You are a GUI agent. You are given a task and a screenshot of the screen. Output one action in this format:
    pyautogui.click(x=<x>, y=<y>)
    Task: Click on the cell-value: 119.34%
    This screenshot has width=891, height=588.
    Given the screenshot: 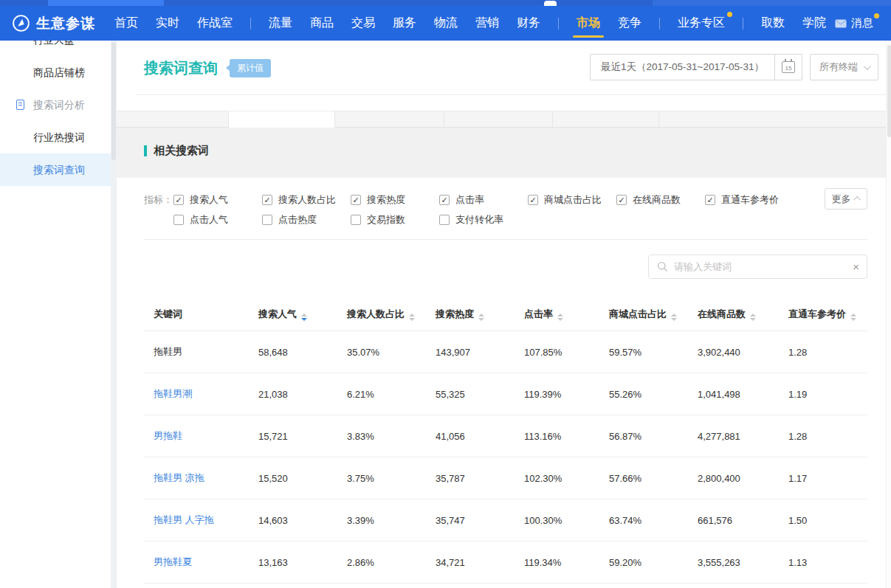 What is the action you would take?
    pyautogui.click(x=543, y=562)
    